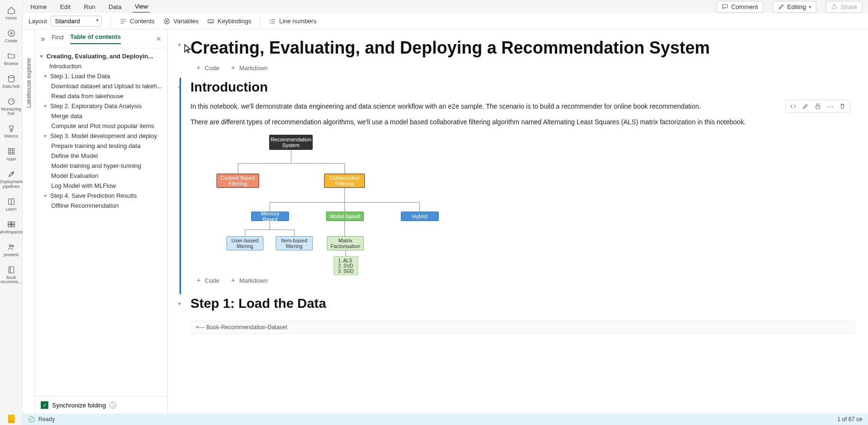 Image resolution: width=868 pixels, height=425 pixels. What do you see at coordinates (11, 155) in the screenshot?
I see `rail-apps: Apps` at bounding box center [11, 155].